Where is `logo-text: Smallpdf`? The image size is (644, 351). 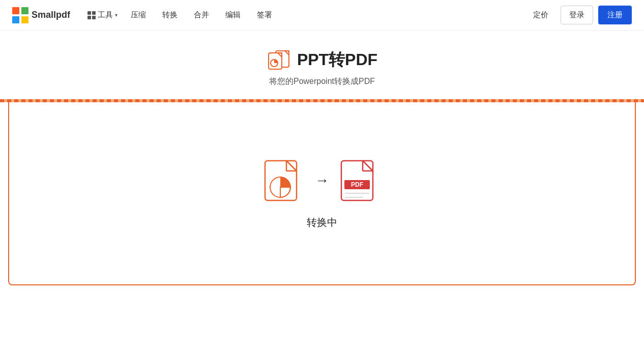 logo-text: Smallpdf is located at coordinates (51, 15).